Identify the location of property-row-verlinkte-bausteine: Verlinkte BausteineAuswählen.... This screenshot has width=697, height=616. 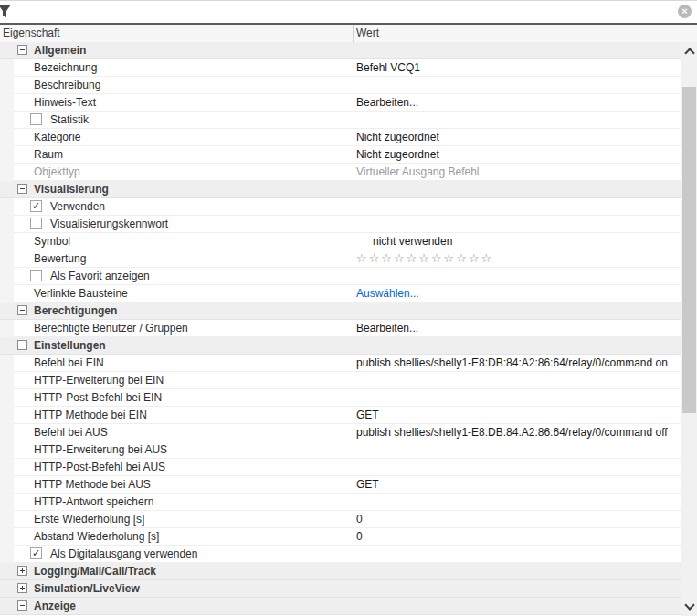
(341, 294).